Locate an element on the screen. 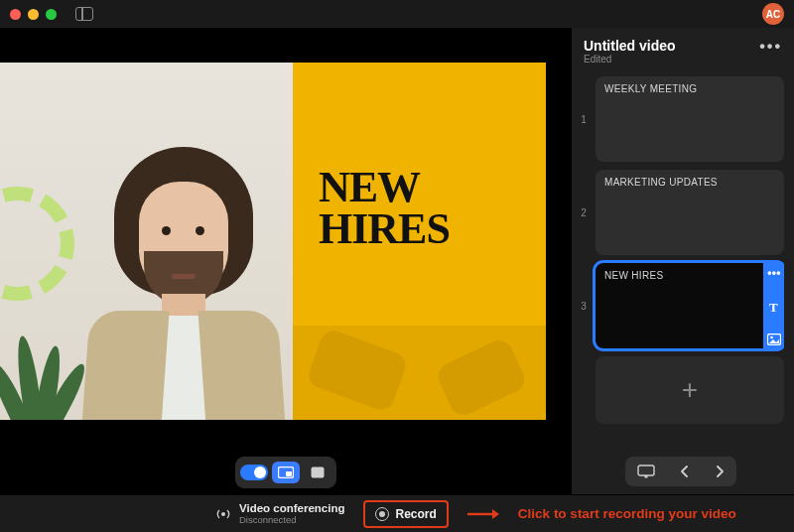 This screenshot has height=532, width=794. next-slide-button is located at coordinates (720, 471).